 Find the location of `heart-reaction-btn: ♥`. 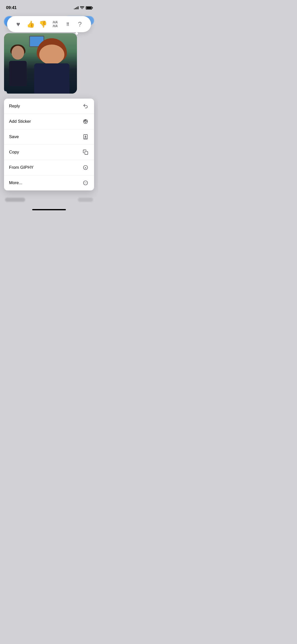

heart-reaction-btn: ♥ is located at coordinates (18, 24).